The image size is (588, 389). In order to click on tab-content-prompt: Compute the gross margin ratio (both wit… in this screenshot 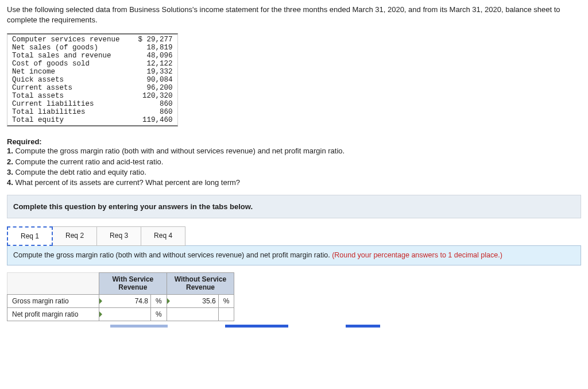, I will do `click(294, 255)`.